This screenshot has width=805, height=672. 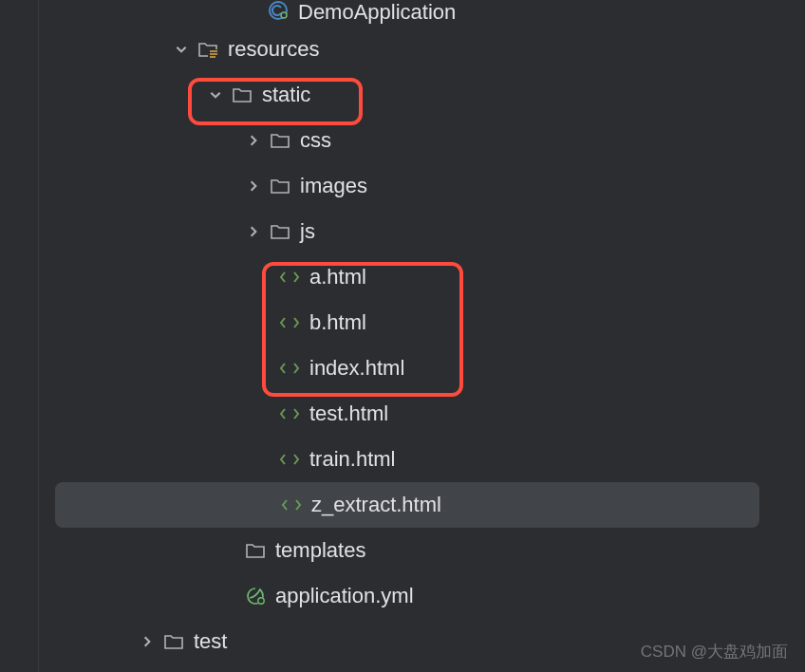 What do you see at coordinates (402, 49) in the screenshot?
I see `tree-item-resources: resources` at bounding box center [402, 49].